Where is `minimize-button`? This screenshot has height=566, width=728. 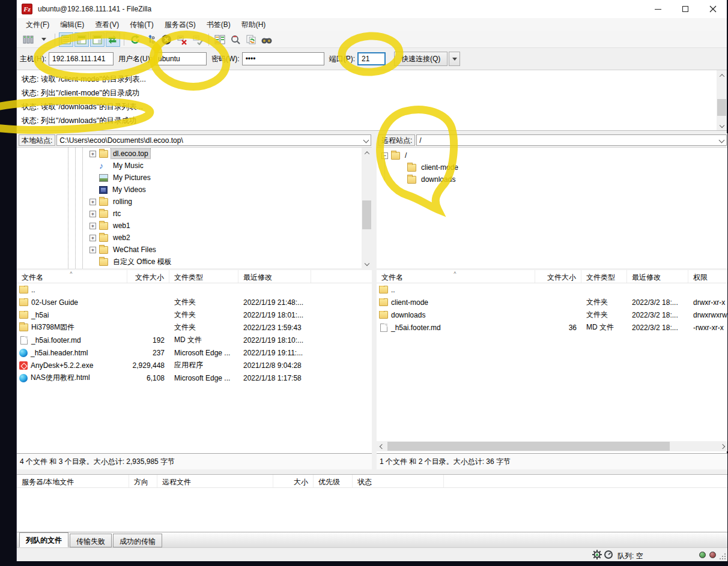 minimize-button is located at coordinates (658, 9).